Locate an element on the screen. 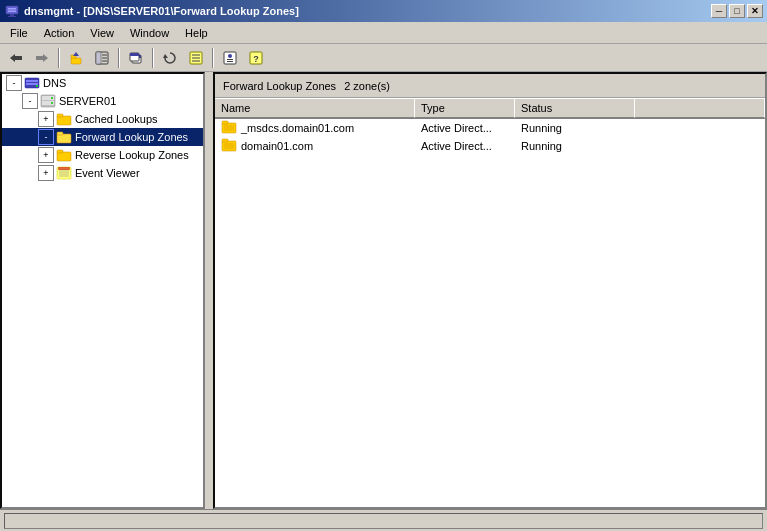 The image size is (767, 531). expand-server01: - is located at coordinates (30, 101).